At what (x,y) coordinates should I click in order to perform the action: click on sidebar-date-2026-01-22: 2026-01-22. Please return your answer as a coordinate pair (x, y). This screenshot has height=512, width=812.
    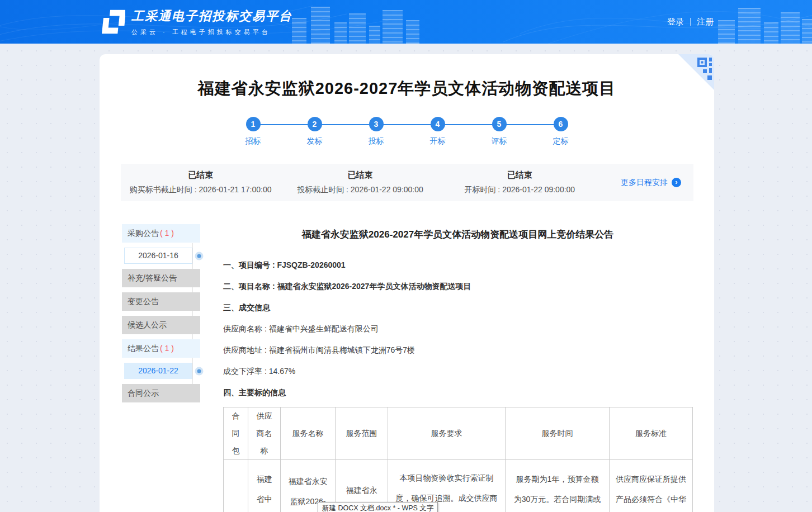
    Looking at the image, I should click on (158, 371).